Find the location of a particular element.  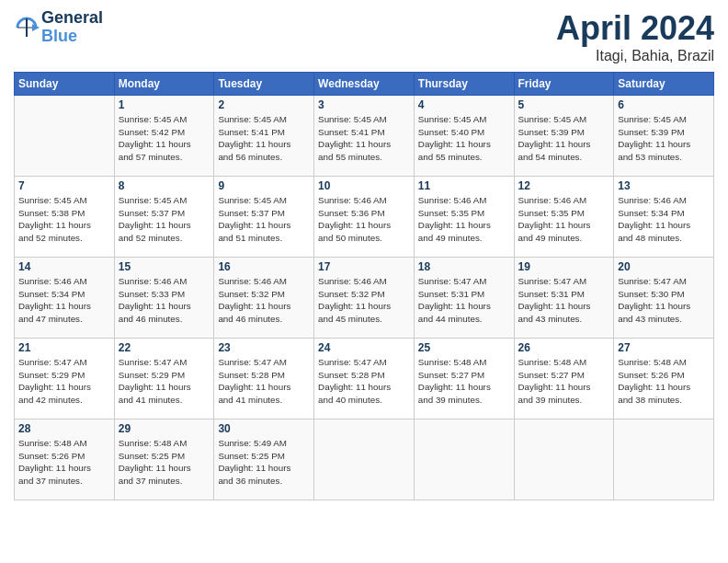

cell-w1-d6: 6Sunrise: 5:45 AMSunset: 5:39 PMDaylight… is located at coordinates (664, 136).